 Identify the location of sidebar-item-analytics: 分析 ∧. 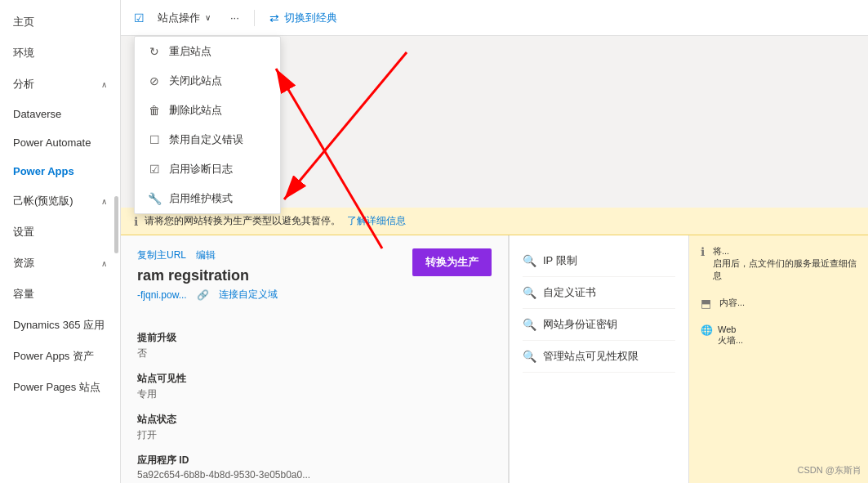
(60, 84).